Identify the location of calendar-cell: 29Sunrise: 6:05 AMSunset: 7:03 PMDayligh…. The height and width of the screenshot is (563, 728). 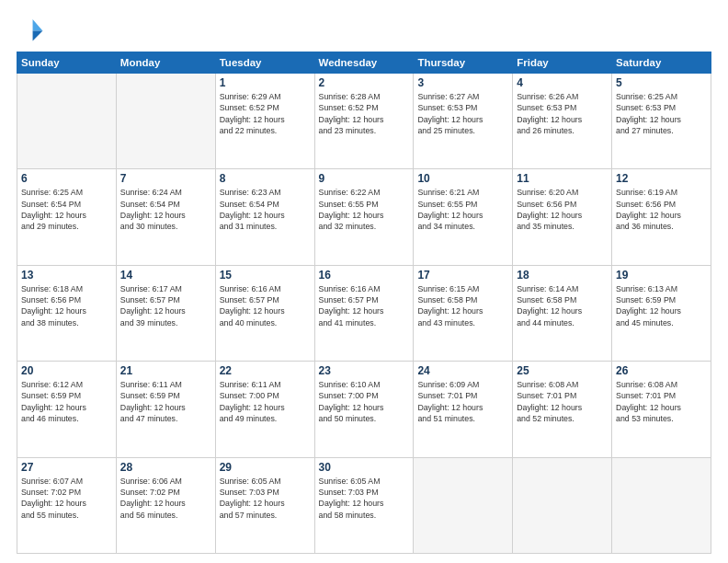
(265, 505).